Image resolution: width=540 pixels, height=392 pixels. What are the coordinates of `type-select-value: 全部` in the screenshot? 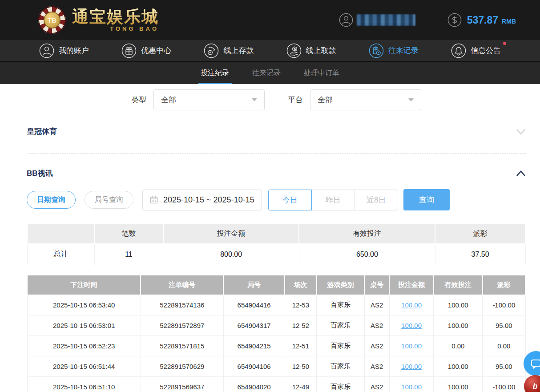 It's located at (169, 100).